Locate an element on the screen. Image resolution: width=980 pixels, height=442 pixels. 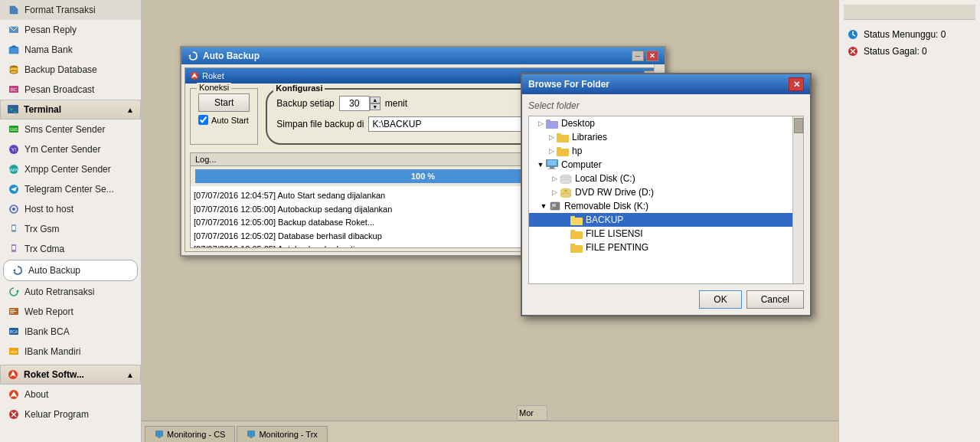
terminal-section-header: >_ Terminal ▲ is located at coordinates (70, 110).